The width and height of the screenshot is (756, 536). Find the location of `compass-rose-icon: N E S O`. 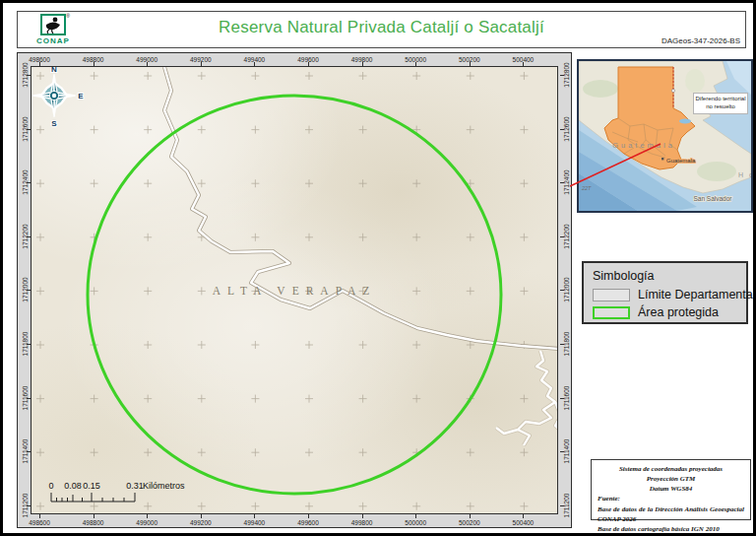

compass-rose-icon: N E S O is located at coordinates (57, 97).